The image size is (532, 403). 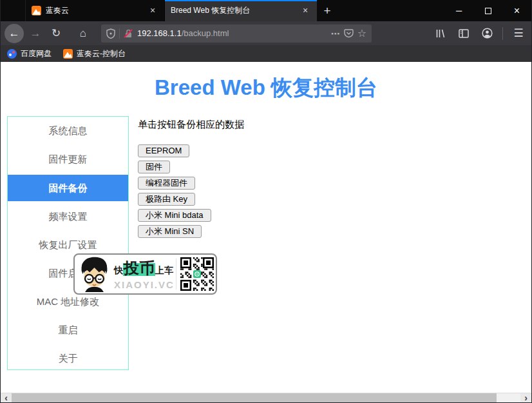 What do you see at coordinates (232, 34) in the screenshot?
I see `url-text: 192.168.1.1/backup.html` at bounding box center [232, 34].